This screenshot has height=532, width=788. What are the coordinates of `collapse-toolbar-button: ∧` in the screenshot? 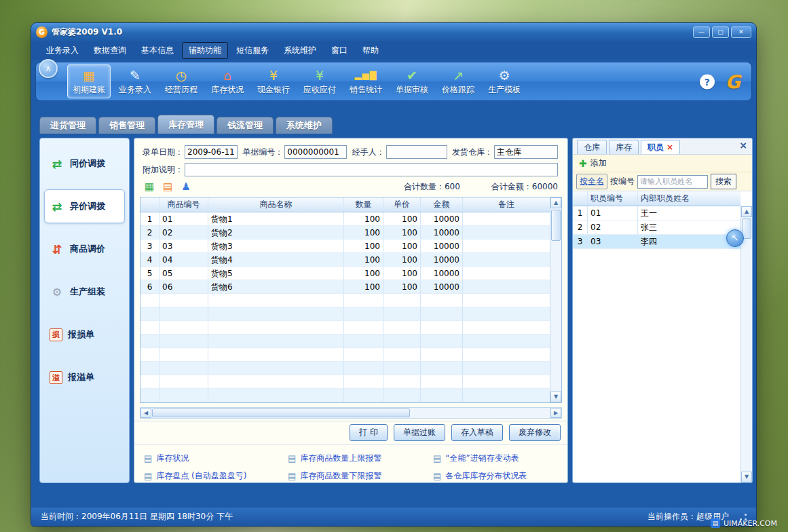 It's located at (48, 69).